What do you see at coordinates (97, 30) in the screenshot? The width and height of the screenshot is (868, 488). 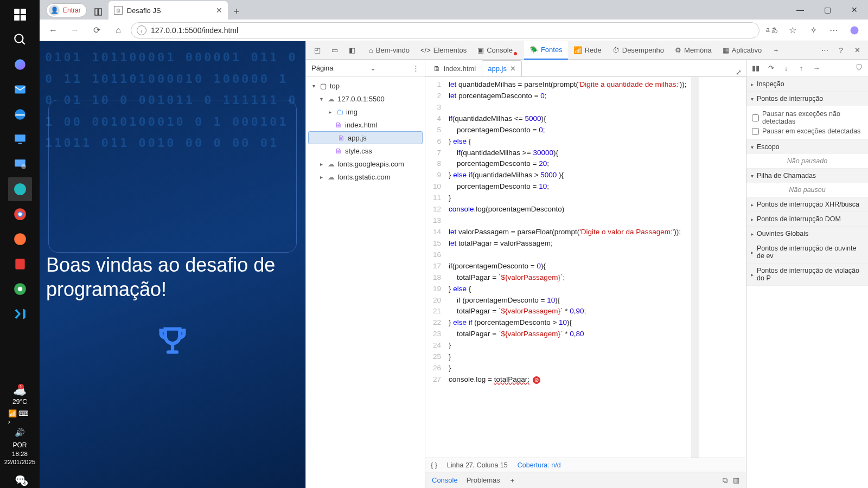 I see `refresh-button: ⟳` at bounding box center [97, 30].